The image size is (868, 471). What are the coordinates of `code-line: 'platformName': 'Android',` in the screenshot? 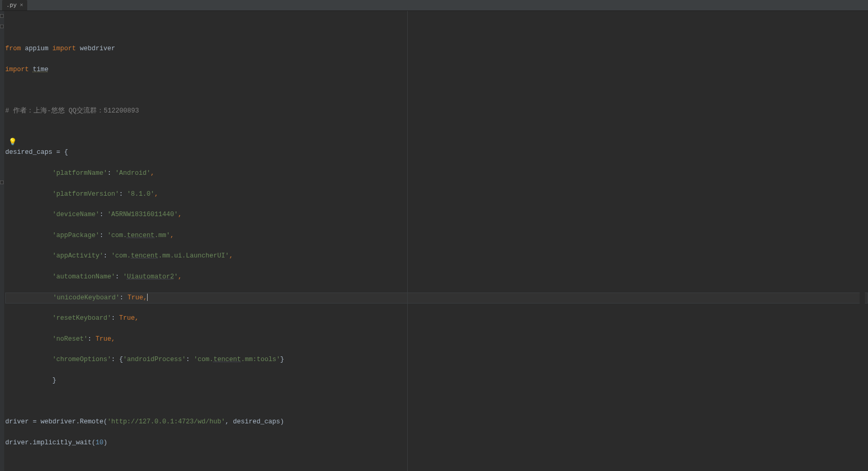 It's located at (437, 174).